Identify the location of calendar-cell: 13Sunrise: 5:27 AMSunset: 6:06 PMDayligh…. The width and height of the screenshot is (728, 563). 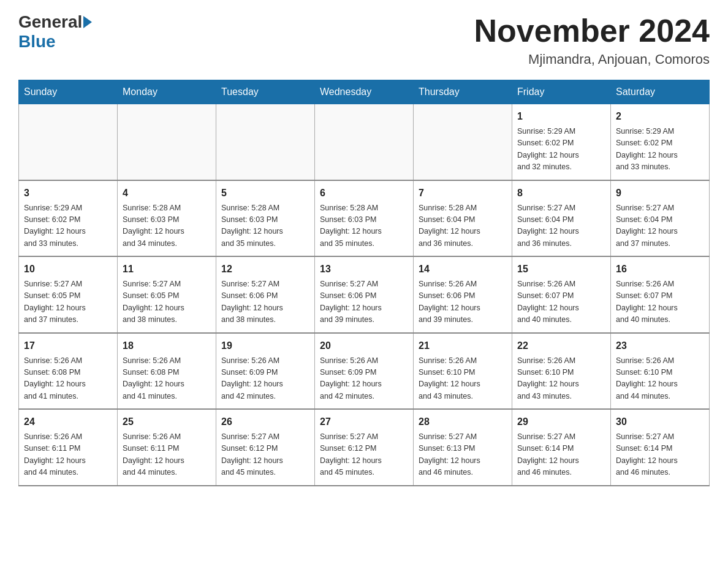
(364, 294).